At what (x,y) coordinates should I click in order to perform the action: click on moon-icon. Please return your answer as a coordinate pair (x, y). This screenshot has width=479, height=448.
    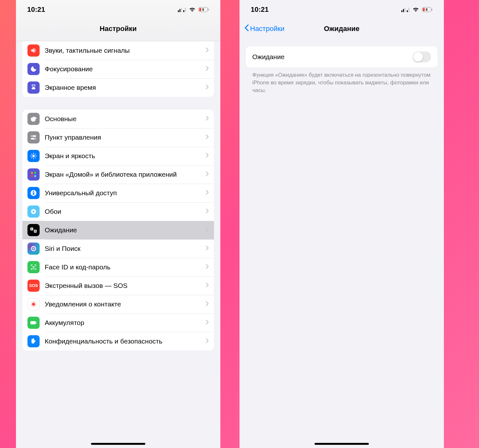
    Looking at the image, I should click on (34, 69).